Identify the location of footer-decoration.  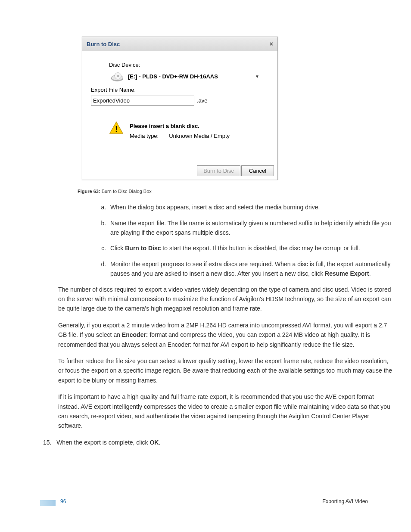
(48, 503).